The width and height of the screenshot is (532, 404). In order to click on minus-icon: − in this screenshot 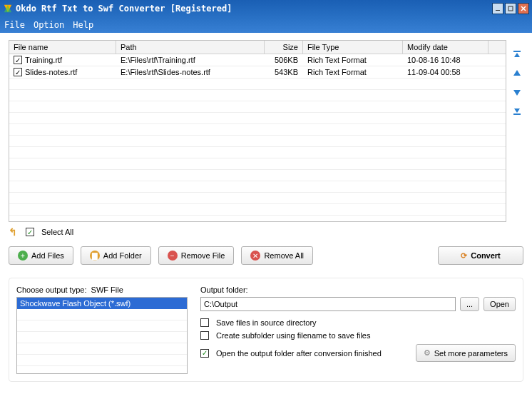, I will do `click(173, 256)`.